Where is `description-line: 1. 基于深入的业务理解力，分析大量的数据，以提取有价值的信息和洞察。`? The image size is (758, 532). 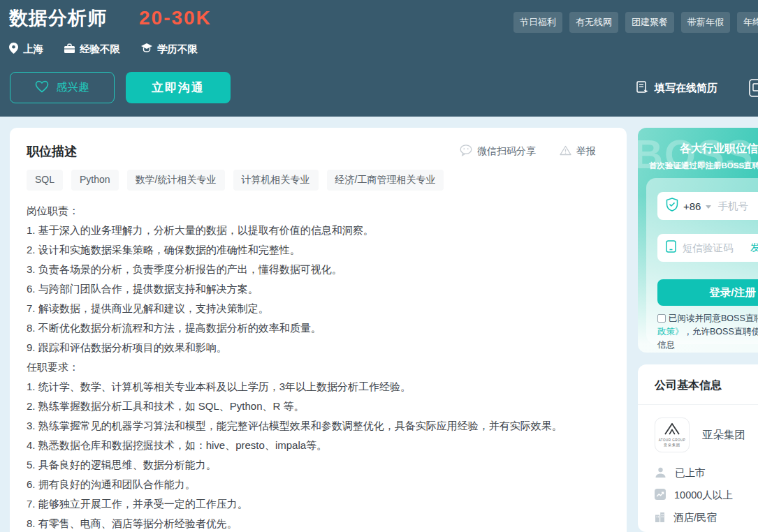 description-line: 1. 基于深入的业务理解力，分析大量的数据，以提取有价值的信息和洞察。 is located at coordinates (319, 230).